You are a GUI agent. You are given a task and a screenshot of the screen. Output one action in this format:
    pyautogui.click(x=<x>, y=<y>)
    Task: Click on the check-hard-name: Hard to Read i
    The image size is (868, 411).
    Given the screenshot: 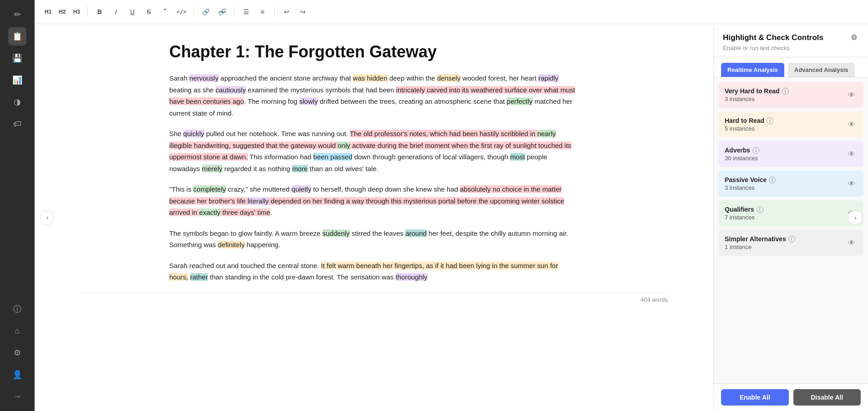 What is the action you would take?
    pyautogui.click(x=749, y=121)
    